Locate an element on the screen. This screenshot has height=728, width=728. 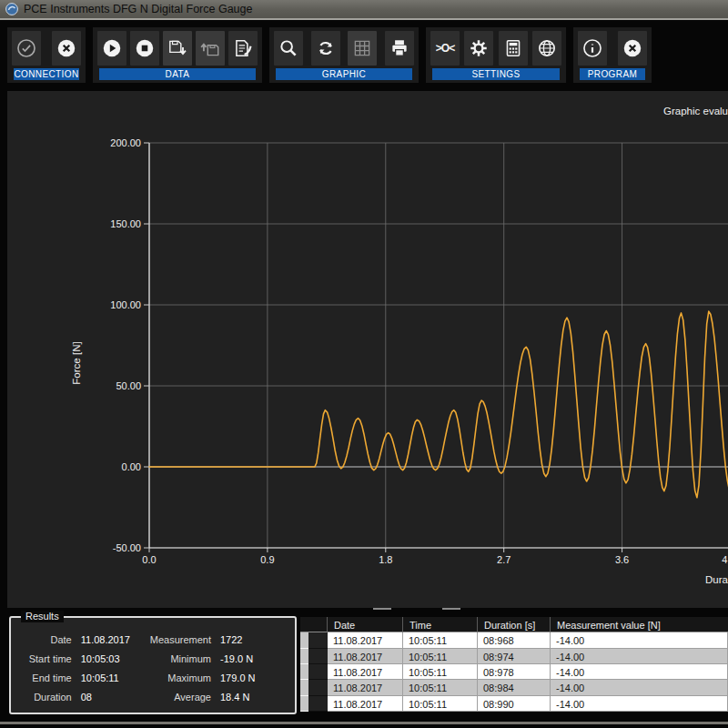
toolbar-group-label: CONNECTION is located at coordinates (46, 75).